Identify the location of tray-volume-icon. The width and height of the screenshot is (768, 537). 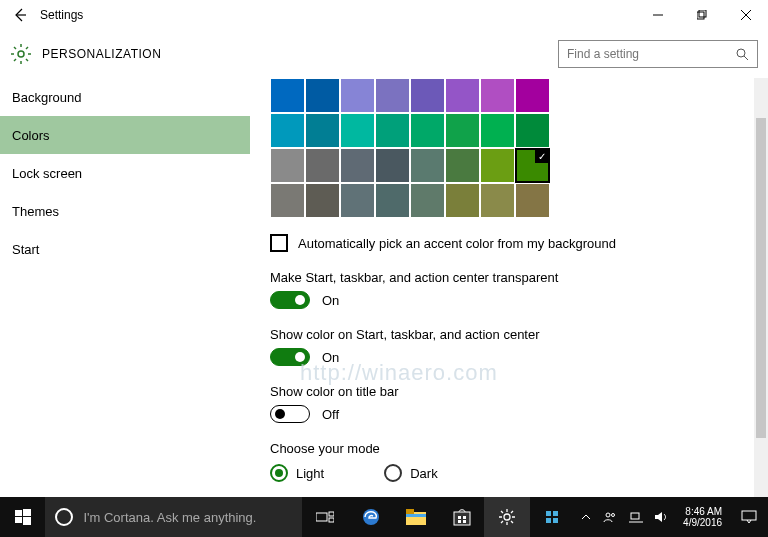
(662, 517).